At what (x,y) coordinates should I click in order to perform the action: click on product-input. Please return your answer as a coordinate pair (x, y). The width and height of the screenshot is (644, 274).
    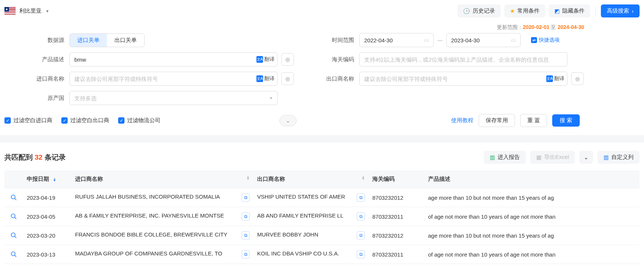
    Looking at the image, I should click on (174, 59).